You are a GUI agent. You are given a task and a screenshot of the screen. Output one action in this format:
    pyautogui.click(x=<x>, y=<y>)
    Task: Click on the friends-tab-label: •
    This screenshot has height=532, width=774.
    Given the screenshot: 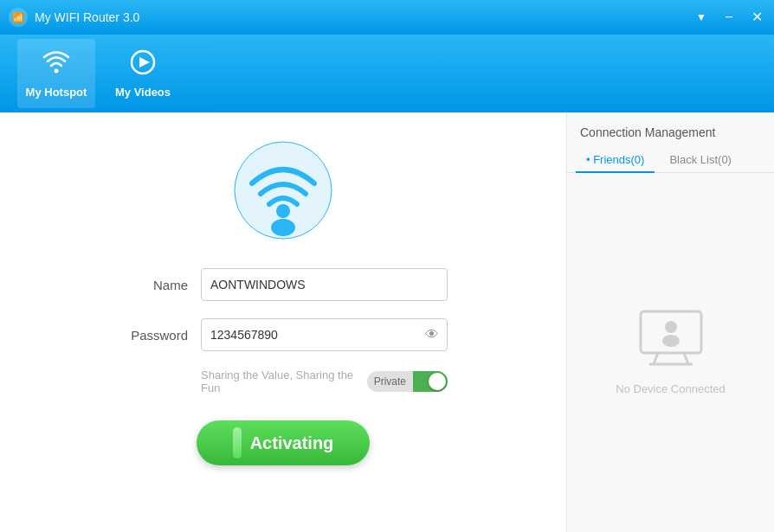 What is the action you would take?
    pyautogui.click(x=590, y=159)
    